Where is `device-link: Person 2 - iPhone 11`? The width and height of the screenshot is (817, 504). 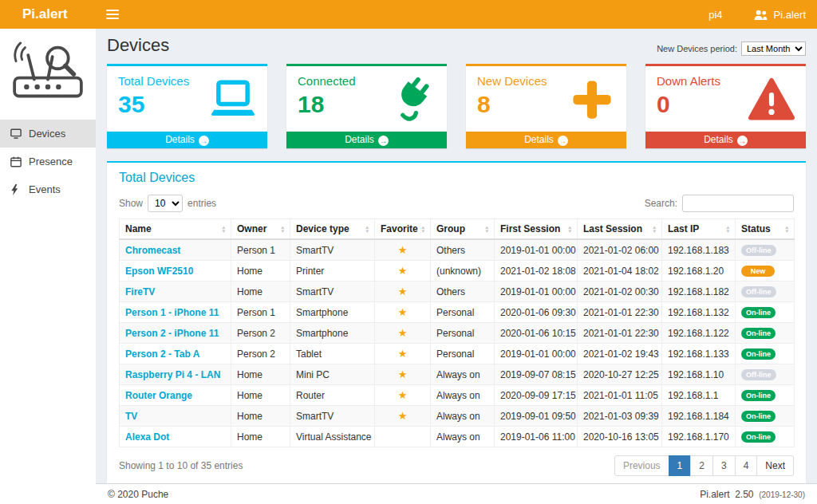
device-link: Person 2 - iPhone 11 is located at coordinates (172, 333).